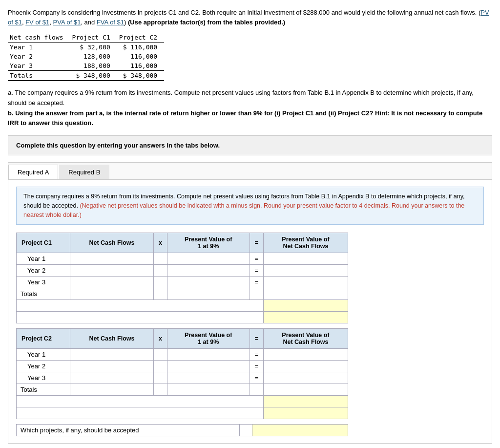  Describe the element at coordinates (256, 390) in the screenshot. I see `c2-totals-eq` at that location.